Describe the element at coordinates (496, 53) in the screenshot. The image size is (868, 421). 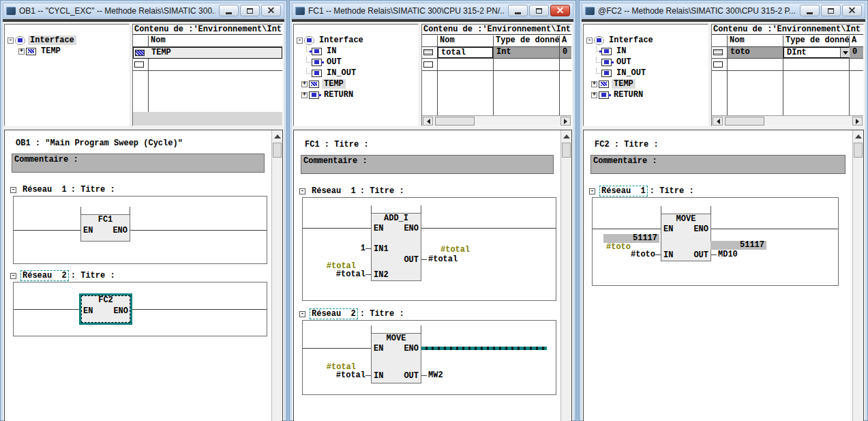
I see `table-row: total Int 0` at that location.